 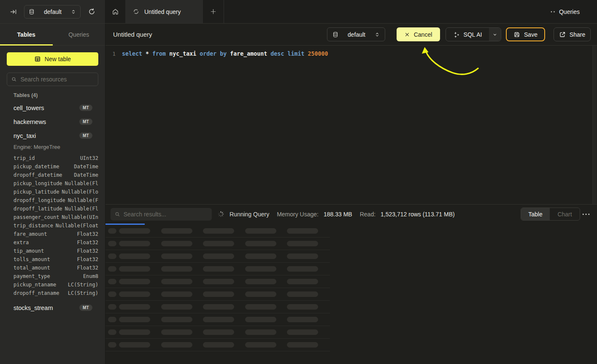 I want to click on table-item-nyc-taxi: nyc_taxi MT, so click(x=56, y=136).